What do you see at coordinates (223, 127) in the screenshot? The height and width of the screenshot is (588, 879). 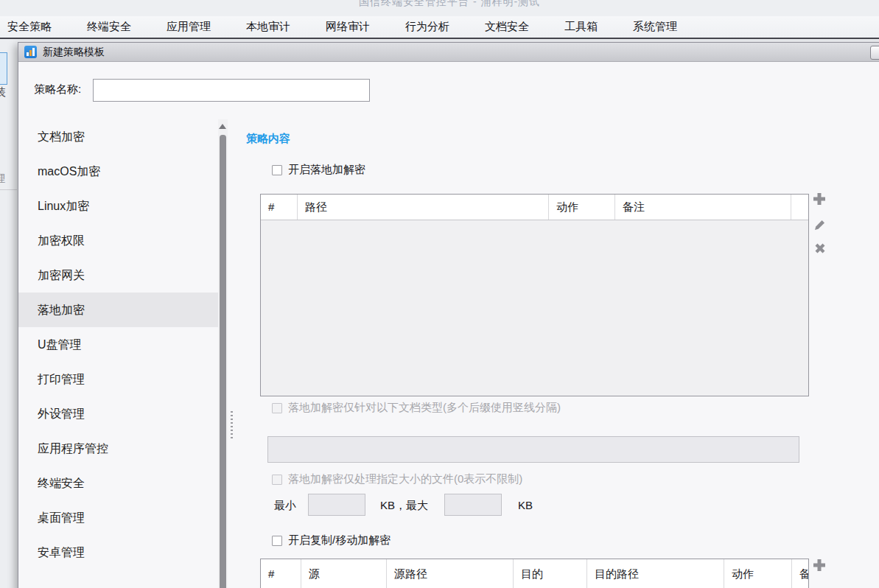 I see `scroll-up-icon` at bounding box center [223, 127].